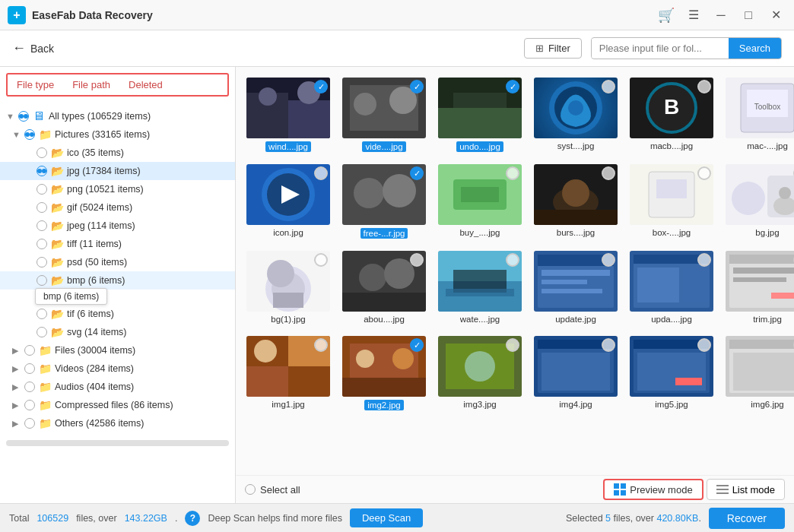 The height and width of the screenshot is (532, 794). What do you see at coordinates (12, 116) in the screenshot?
I see `toggle-all: ▼` at bounding box center [12, 116].